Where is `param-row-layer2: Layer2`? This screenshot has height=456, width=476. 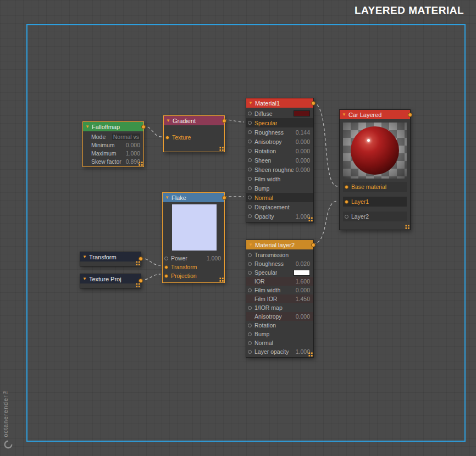
param-row-layer2: Layer2 is located at coordinates (375, 216).